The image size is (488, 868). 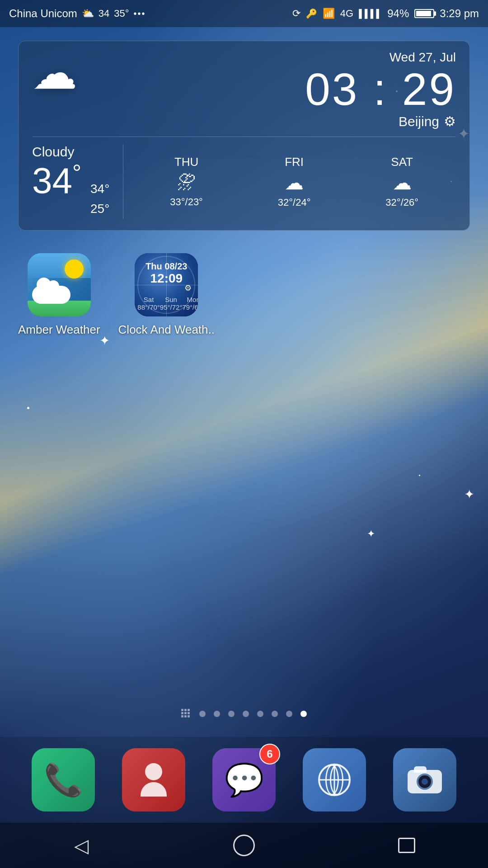 I want to click on signal-bars: ▌▌▌▌, so click(x=371, y=14).